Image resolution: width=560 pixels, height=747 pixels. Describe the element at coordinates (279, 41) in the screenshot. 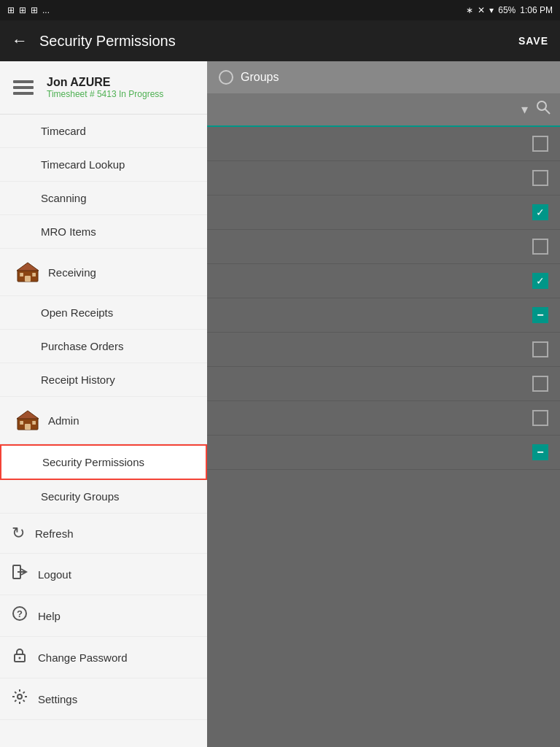

I see `app-bar-title: Security Permissions` at that location.